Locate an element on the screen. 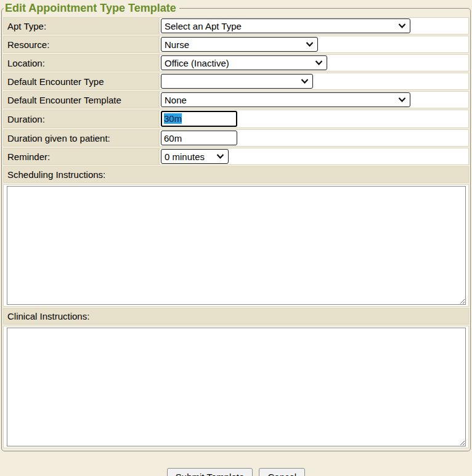 This screenshot has height=476, width=472. location-label: Location: is located at coordinates (81, 63).